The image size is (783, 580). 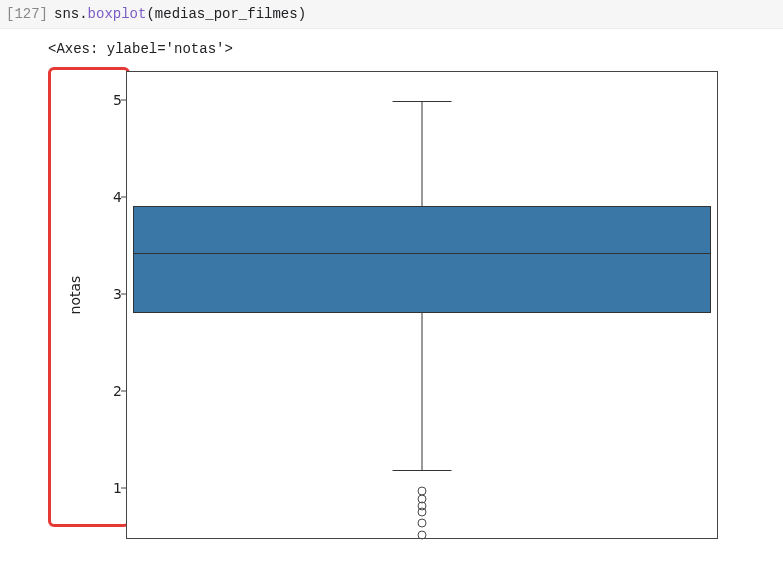 I want to click on median-line, so click(x=422, y=254).